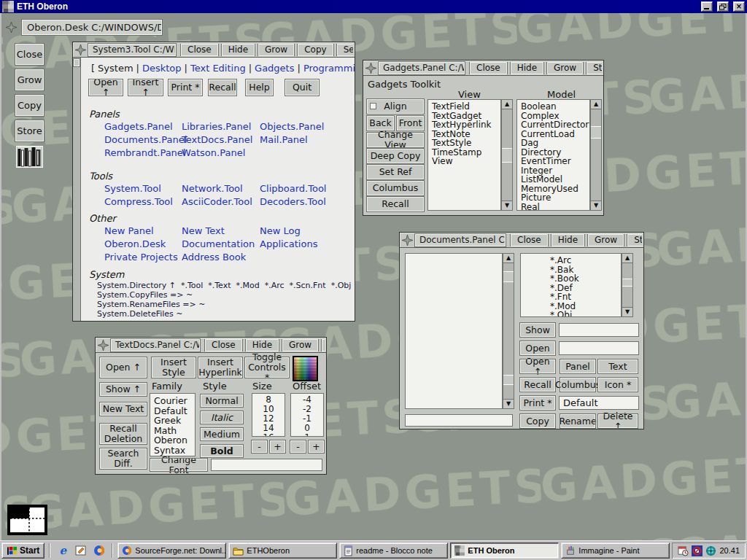  What do you see at coordinates (578, 421) in the screenshot?
I see `rename-button: Rename` at bounding box center [578, 421].